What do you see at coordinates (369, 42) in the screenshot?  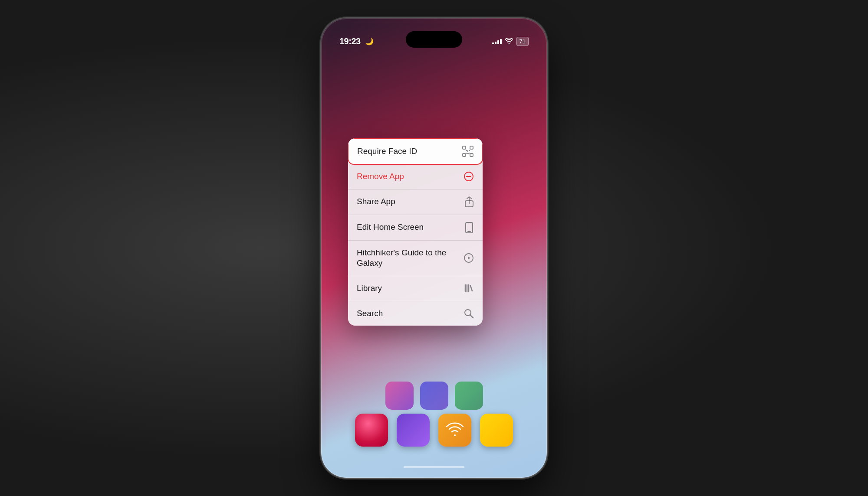 I see `moon-icon: 🌙` at bounding box center [369, 42].